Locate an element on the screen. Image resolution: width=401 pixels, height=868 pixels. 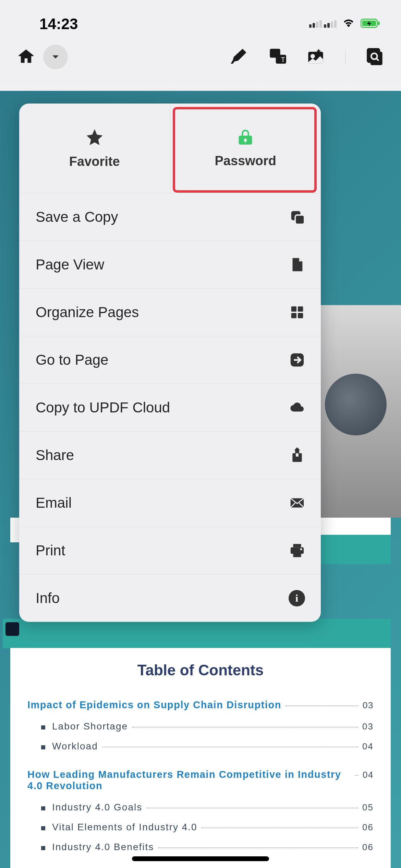
page-icon is located at coordinates (297, 265).